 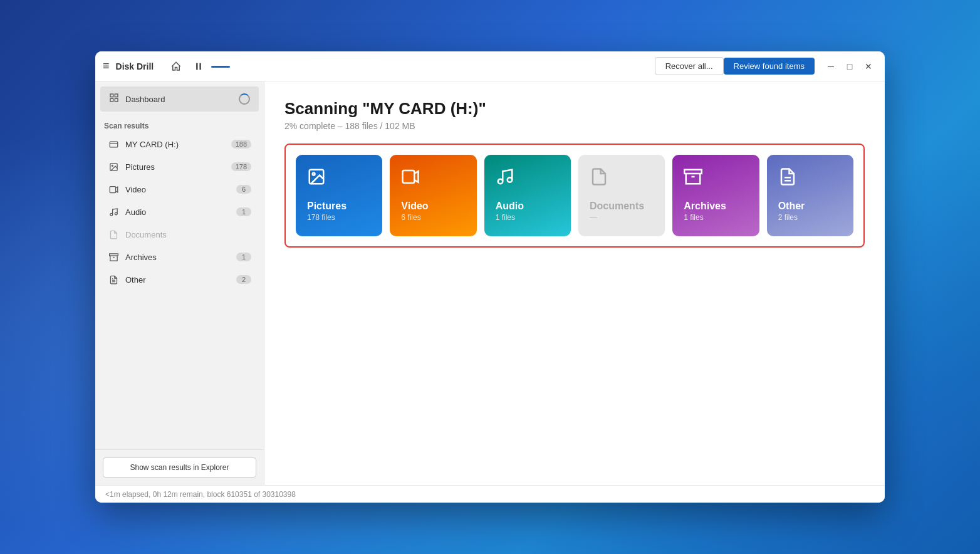 What do you see at coordinates (244, 189) in the screenshot?
I see `sidebar-count-video: 6` at bounding box center [244, 189].